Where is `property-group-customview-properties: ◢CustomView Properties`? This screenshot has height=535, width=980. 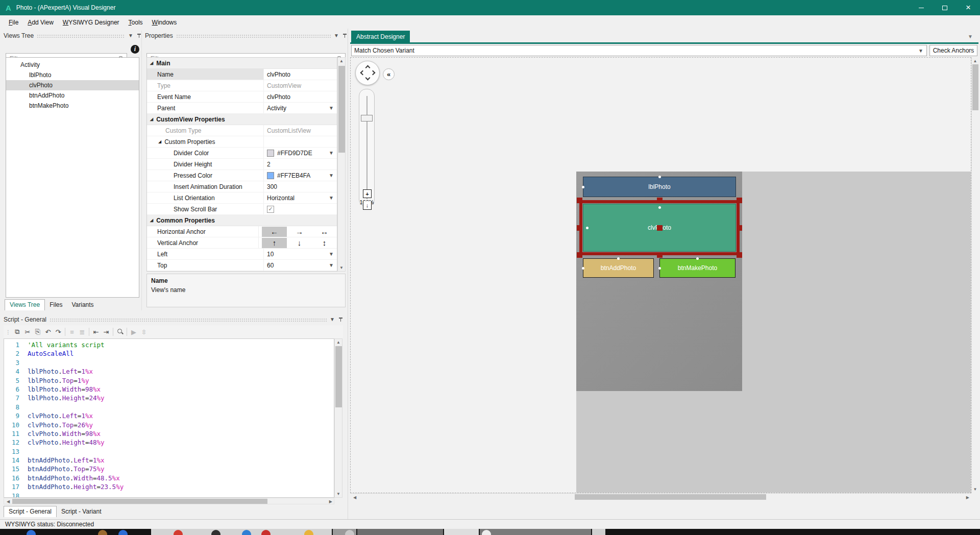 property-group-customview-properties: ◢CustomView Properties is located at coordinates (242, 119).